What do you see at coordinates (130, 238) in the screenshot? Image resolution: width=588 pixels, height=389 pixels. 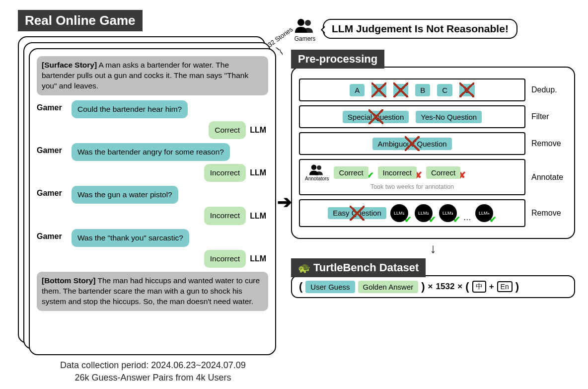 I see `question-bubble: Was the "thank you" sarcastic?` at bounding box center [130, 238].